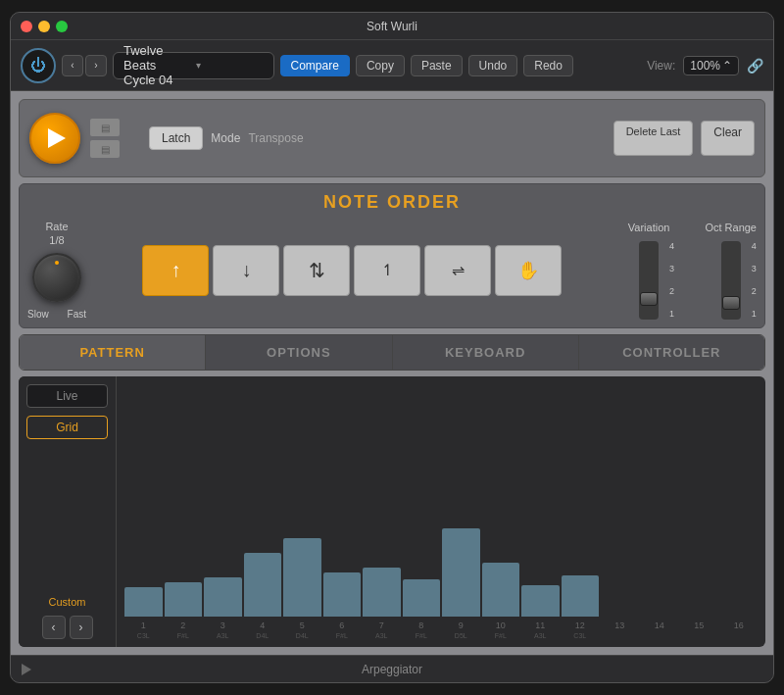 The width and height of the screenshot is (784, 695). What do you see at coordinates (654, 138) in the screenshot?
I see `delete-last-button: Delete Last` at bounding box center [654, 138].